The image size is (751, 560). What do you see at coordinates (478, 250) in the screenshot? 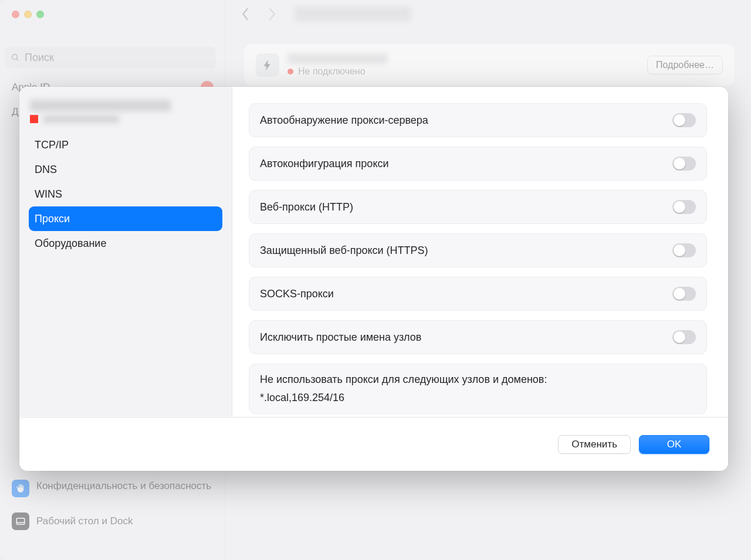
I see `row-https-proxy: Защищенный веб-прокси (HTTPS)` at bounding box center [478, 250].